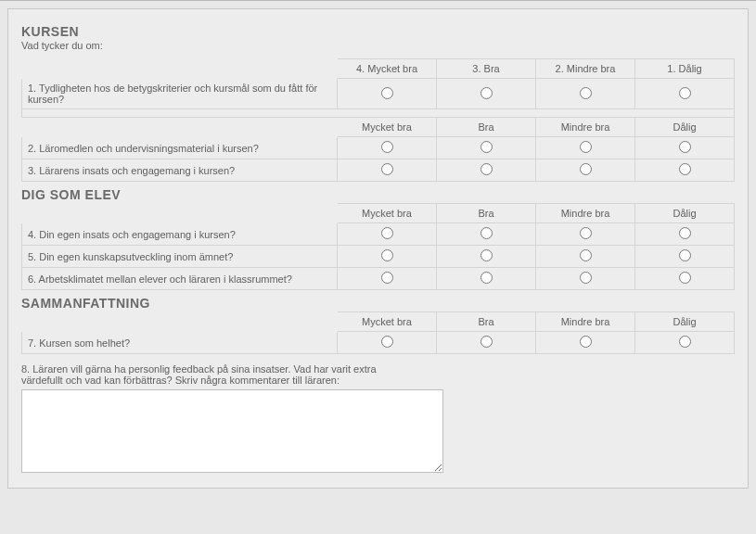 The height and width of the screenshot is (534, 756). What do you see at coordinates (486, 256) in the screenshot?
I see `radio-q5-opt2` at bounding box center [486, 256].